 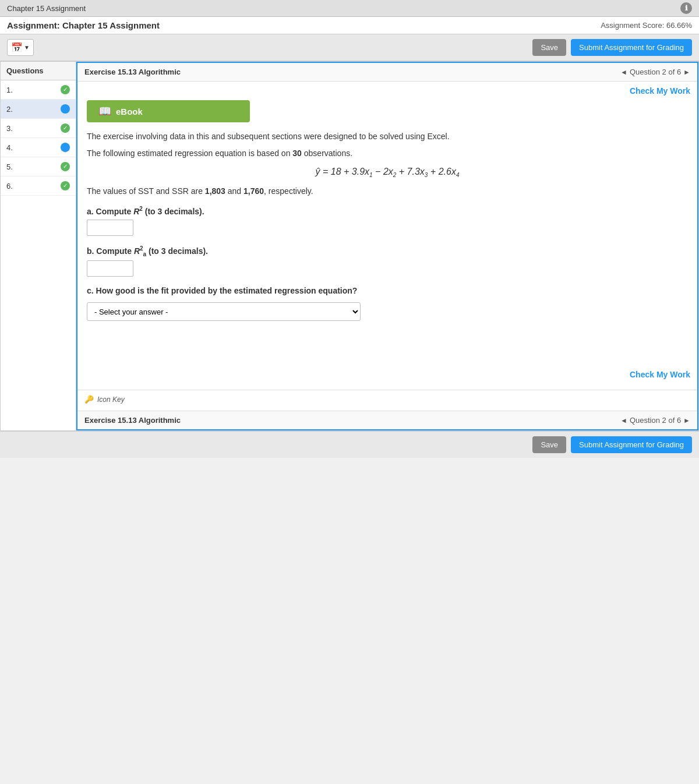 What do you see at coordinates (17, 48) in the screenshot?
I see `calendar-icon: 📅` at bounding box center [17, 48].